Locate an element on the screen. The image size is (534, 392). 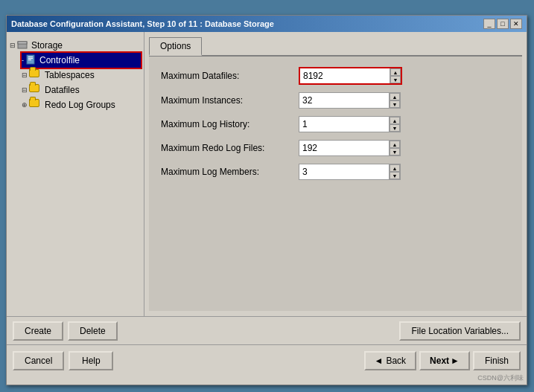
help-button: Help is located at coordinates (91, 361).